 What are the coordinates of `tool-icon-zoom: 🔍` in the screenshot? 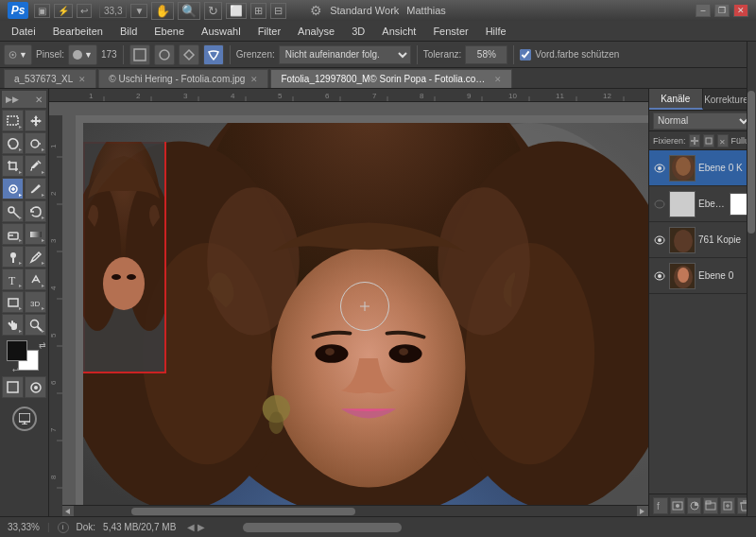 It's located at (189, 11).